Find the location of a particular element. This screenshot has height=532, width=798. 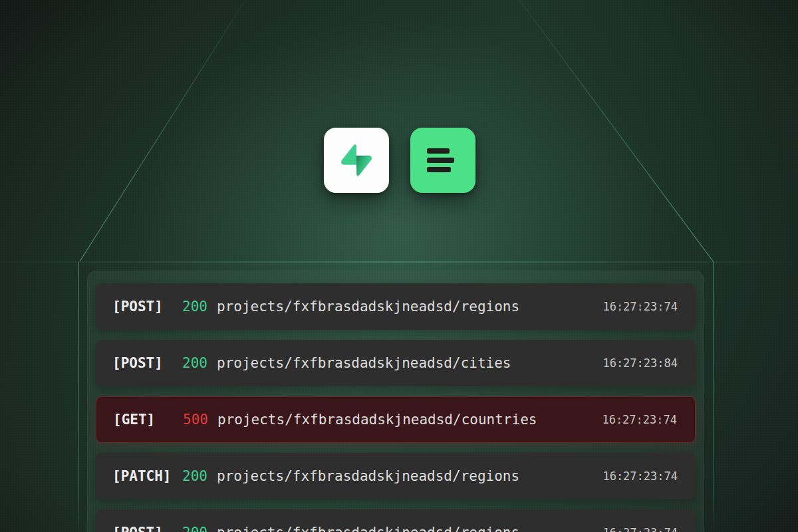

log-method: [PATCH] is located at coordinates (148, 476).